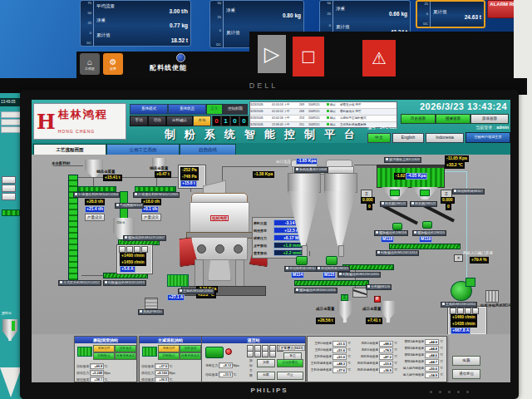  Describe the element at coordinates (113, 64) in the screenshot. I see `settings-button: ⚙ 设置` at that location.